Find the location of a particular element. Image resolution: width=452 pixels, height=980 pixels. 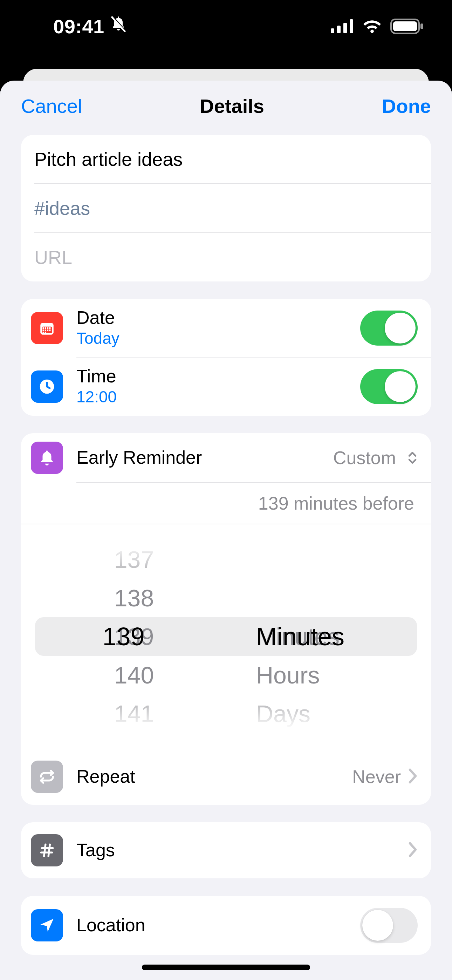

location-toggle is located at coordinates (389, 925).